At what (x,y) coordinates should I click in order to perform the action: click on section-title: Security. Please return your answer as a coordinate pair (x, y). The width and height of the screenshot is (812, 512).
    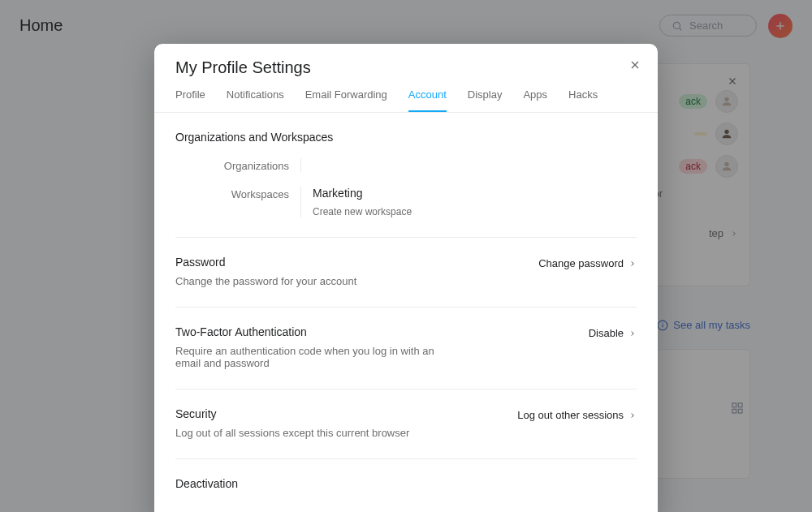
    Looking at the image, I should click on (292, 414).